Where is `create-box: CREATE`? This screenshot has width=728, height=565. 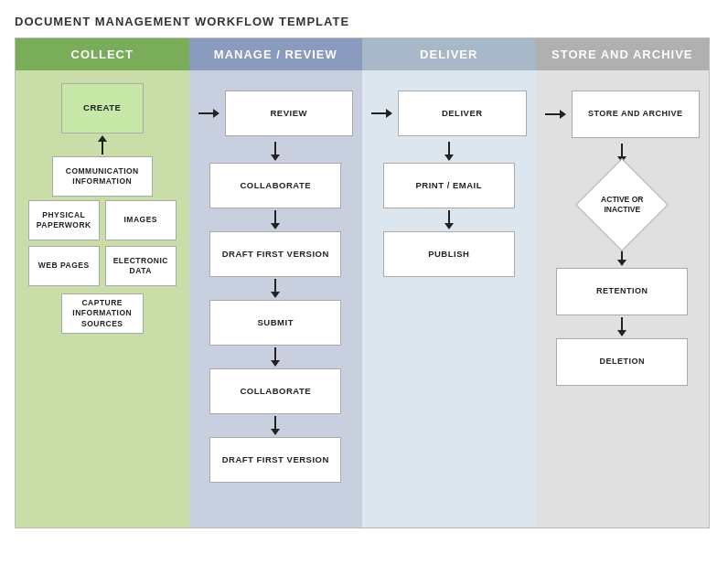
create-box: CREATE is located at coordinates (102, 108).